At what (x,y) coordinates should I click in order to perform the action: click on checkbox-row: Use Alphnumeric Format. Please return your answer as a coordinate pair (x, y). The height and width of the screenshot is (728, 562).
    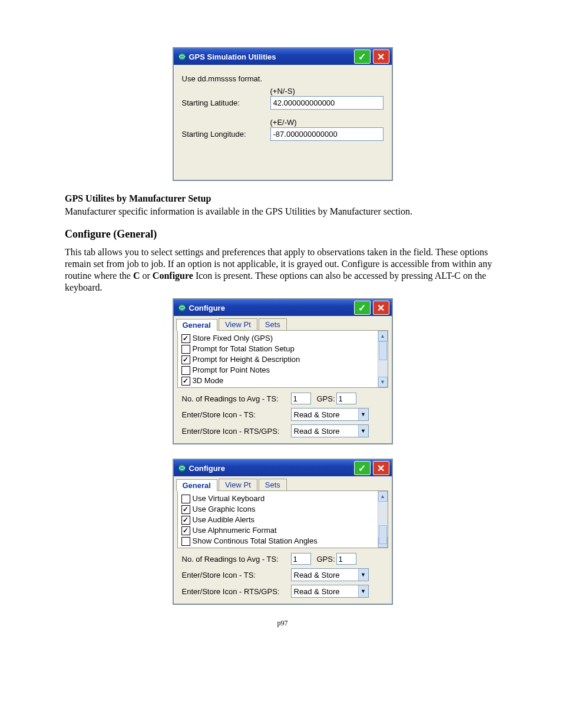
    Looking at the image, I should click on (279, 531).